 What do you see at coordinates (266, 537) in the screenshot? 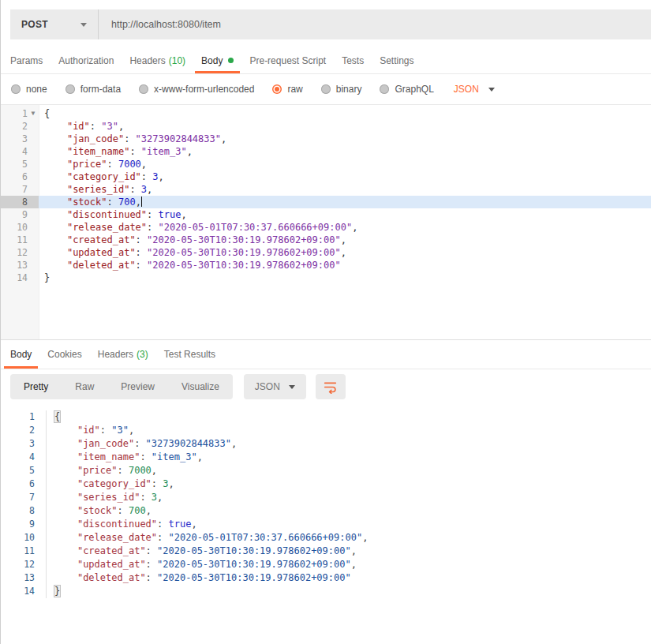
I see `token: "2020-05-01T07:30:37.660666+09:00"` at bounding box center [266, 537].